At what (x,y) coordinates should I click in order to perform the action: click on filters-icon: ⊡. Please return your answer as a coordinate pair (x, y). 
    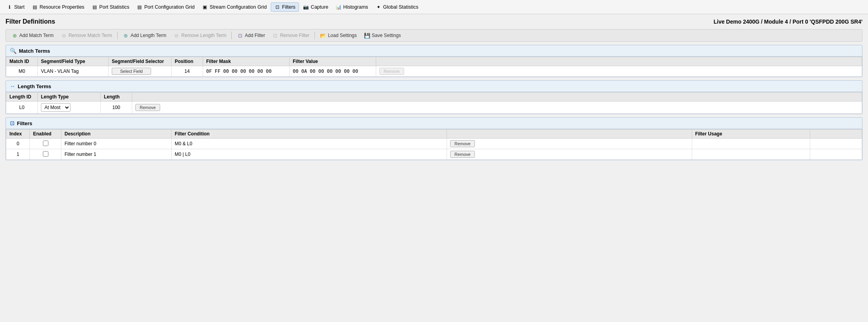
    Looking at the image, I should click on (277, 7).